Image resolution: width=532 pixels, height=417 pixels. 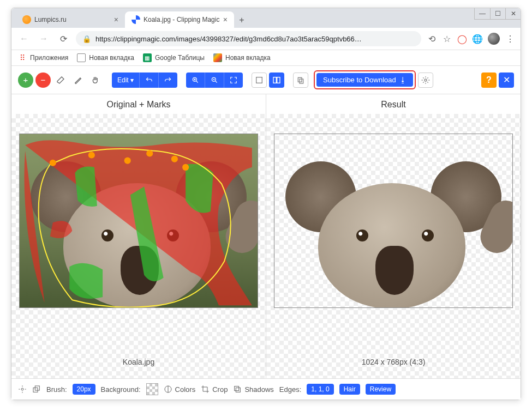 What do you see at coordinates (150, 80) in the screenshot?
I see `undo-button` at bounding box center [150, 80].